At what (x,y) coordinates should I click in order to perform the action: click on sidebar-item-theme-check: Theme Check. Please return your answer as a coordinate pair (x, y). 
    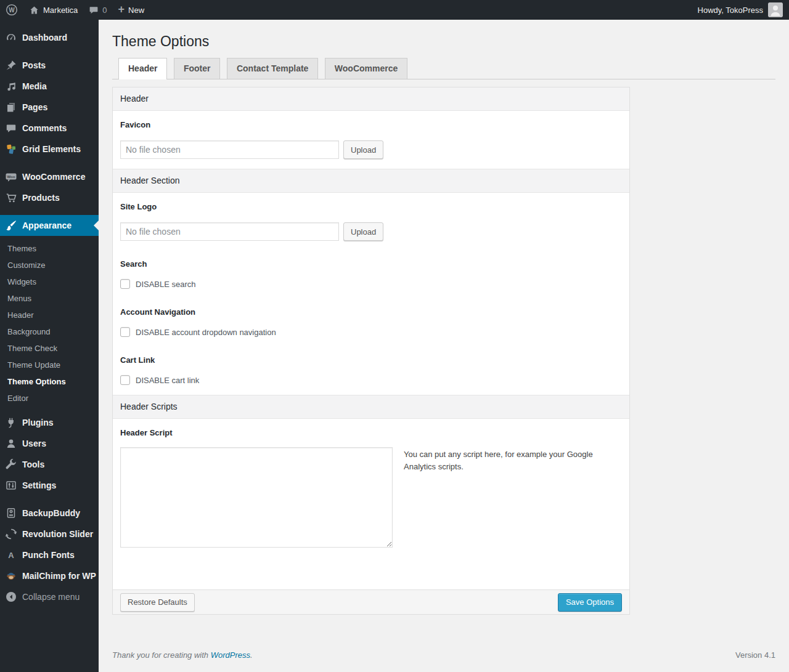
    Looking at the image, I should click on (49, 349).